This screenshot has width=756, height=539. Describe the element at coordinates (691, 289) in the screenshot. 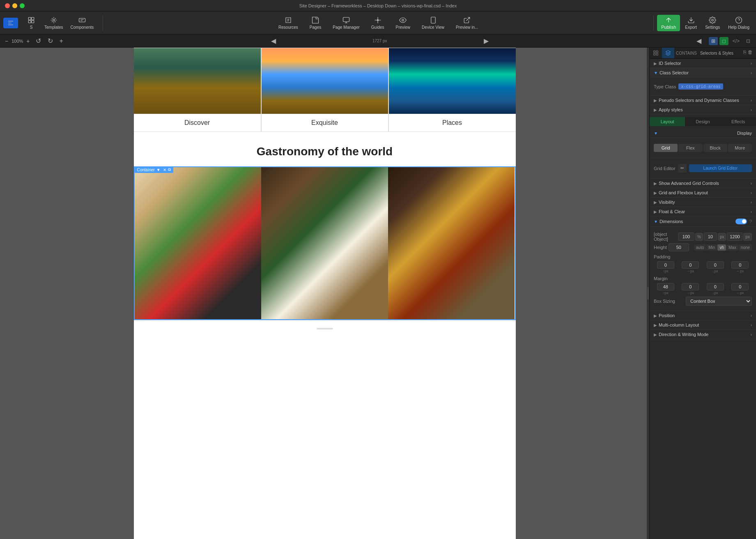

I see `margin-right-cell: →px` at that location.